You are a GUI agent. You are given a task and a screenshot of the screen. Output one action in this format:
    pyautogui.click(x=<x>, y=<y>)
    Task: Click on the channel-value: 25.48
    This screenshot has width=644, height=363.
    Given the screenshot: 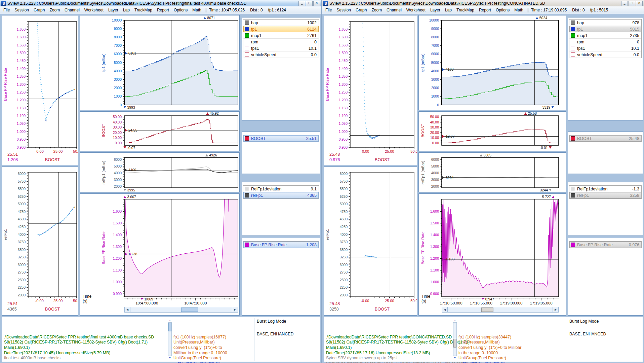 What is the action you would take?
    pyautogui.click(x=634, y=139)
    